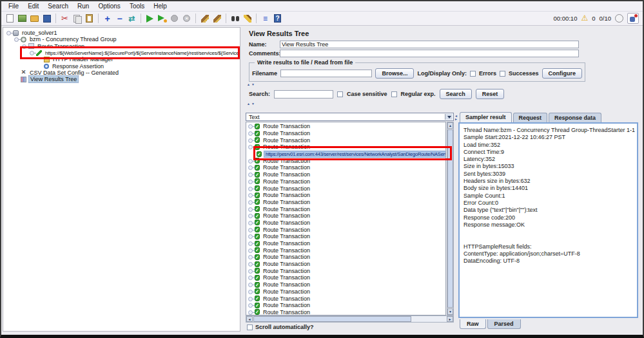 The height and width of the screenshot is (338, 644). I want to click on tree-node-view-results-tree: View Results Tree, so click(121, 79).